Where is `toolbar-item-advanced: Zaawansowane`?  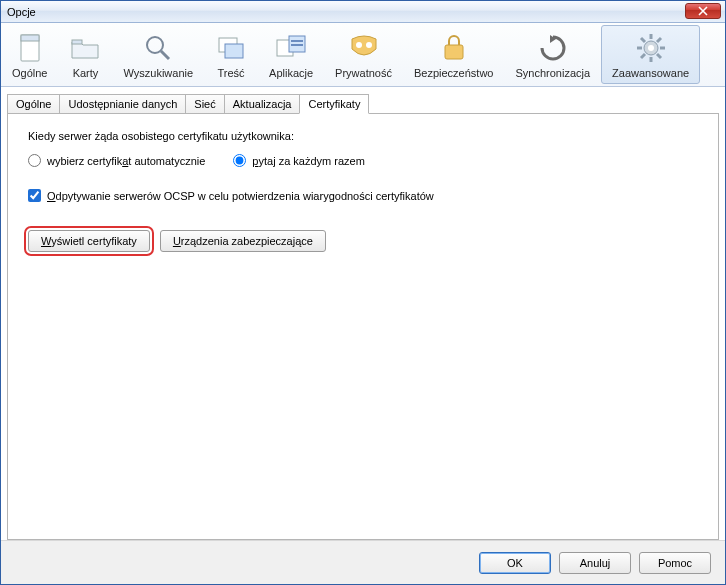
toolbar-item-advanced: Zaawansowane is located at coordinates (650, 54).